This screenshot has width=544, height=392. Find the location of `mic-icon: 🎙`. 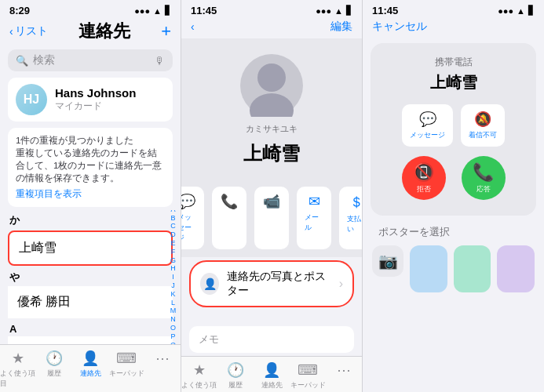

mic-icon: 🎙 is located at coordinates (160, 61).